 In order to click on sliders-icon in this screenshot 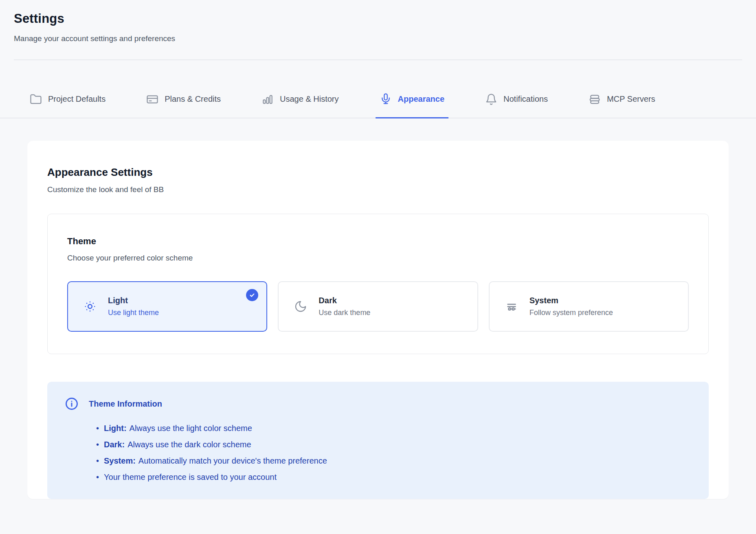, I will do `click(512, 306)`.